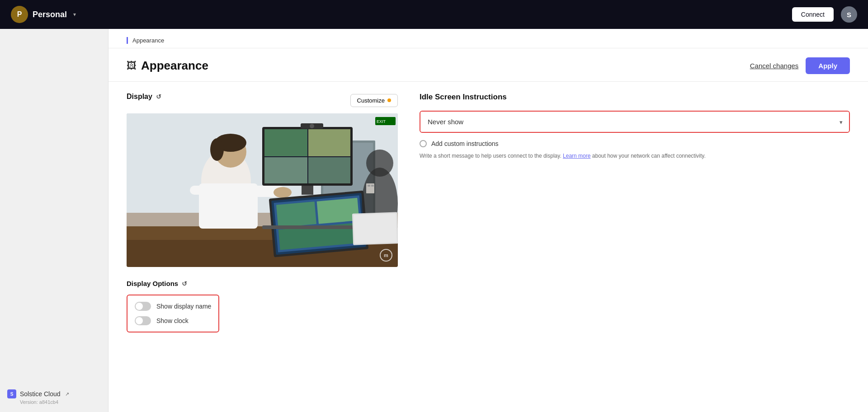  What do you see at coordinates (465, 144) in the screenshot?
I see `add-custom-label: Add custom instructions` at bounding box center [465, 144].